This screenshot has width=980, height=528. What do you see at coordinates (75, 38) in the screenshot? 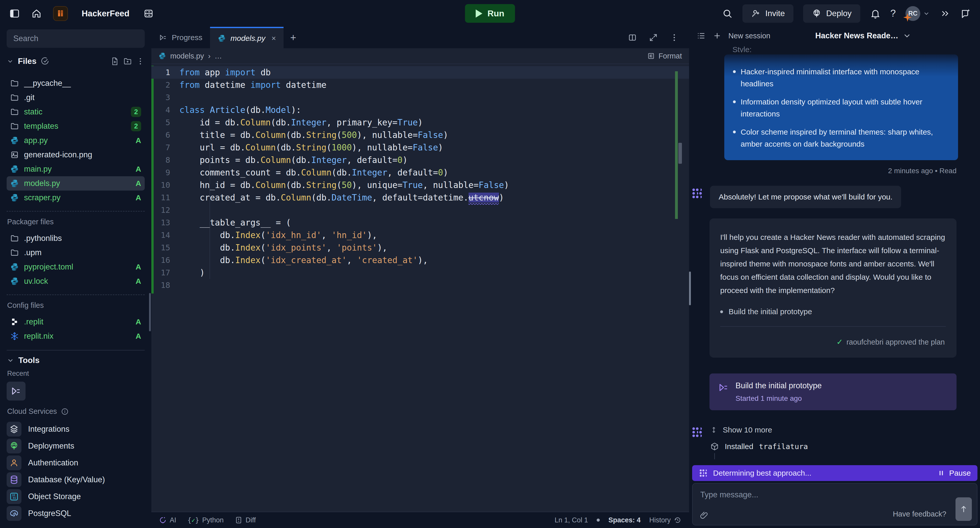
I see `search-input` at bounding box center [75, 38].